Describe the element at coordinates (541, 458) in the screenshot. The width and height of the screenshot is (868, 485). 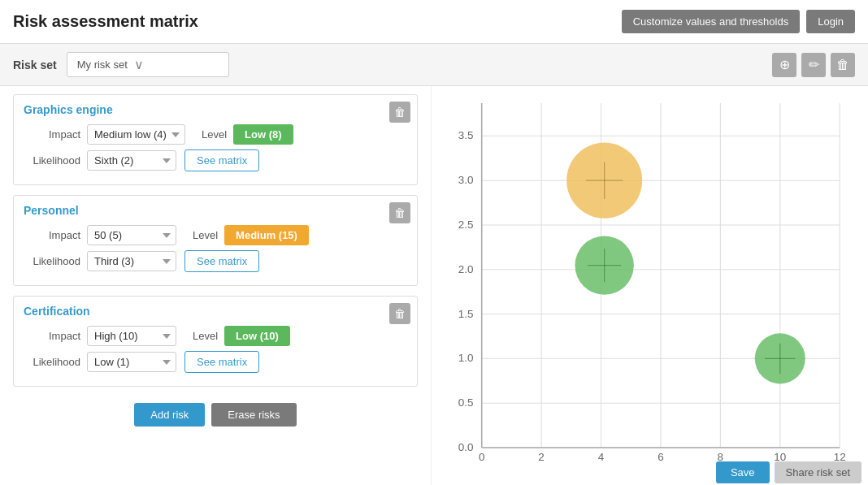
I see `svg-text: 2` at that location.